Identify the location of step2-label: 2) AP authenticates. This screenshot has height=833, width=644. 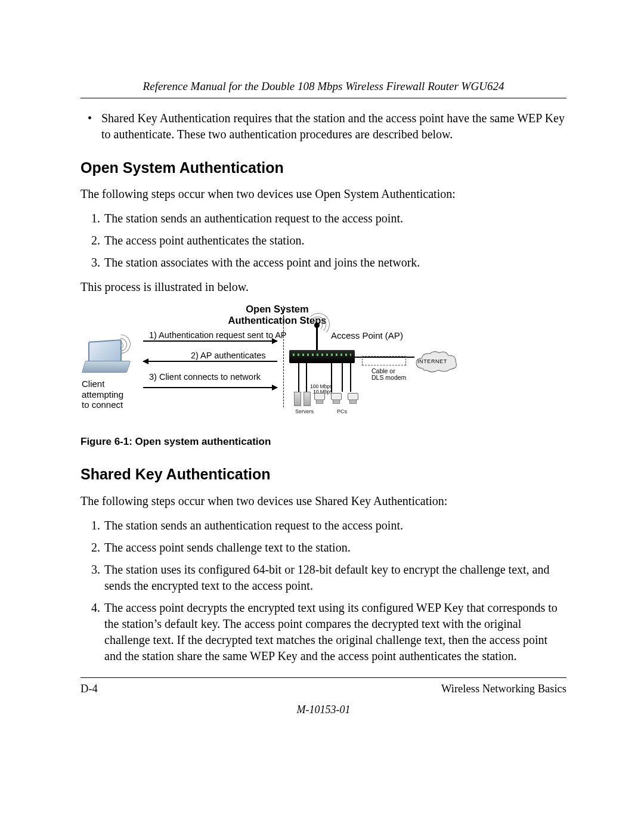
(228, 356).